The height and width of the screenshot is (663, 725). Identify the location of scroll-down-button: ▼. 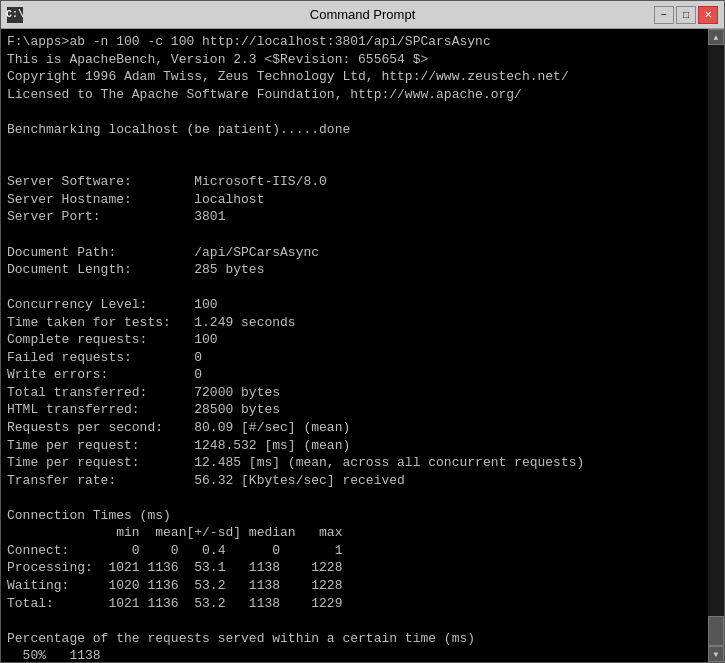
(716, 654).